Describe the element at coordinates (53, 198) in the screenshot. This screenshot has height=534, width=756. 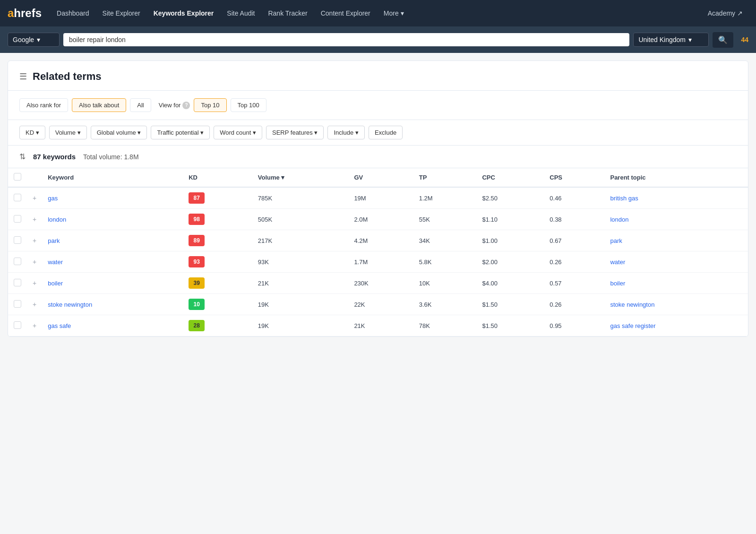
I see `keyword-link-0: gas` at that location.